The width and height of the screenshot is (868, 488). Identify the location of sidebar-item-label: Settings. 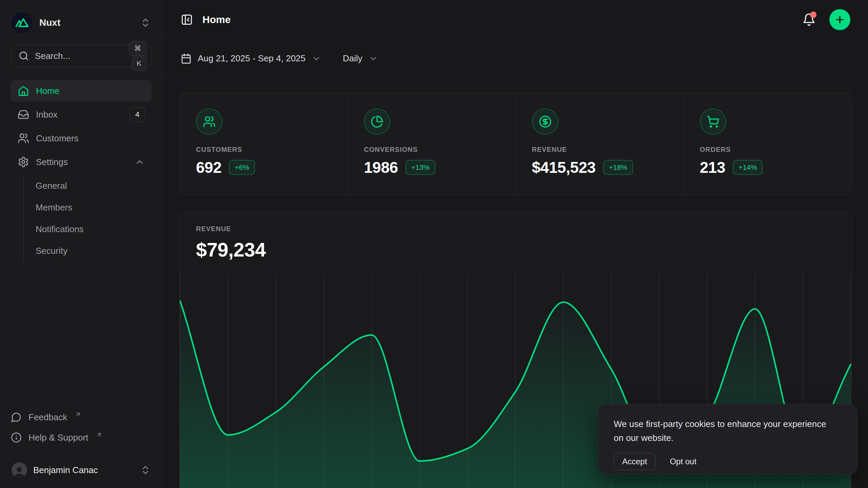
(52, 162).